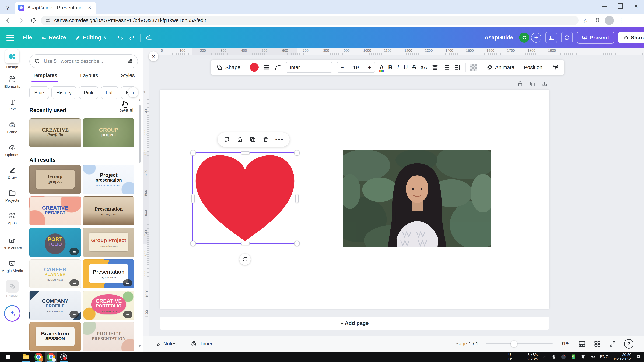 Image resolution: width=644 pixels, height=362 pixels. I want to click on file-menu: File, so click(28, 37).